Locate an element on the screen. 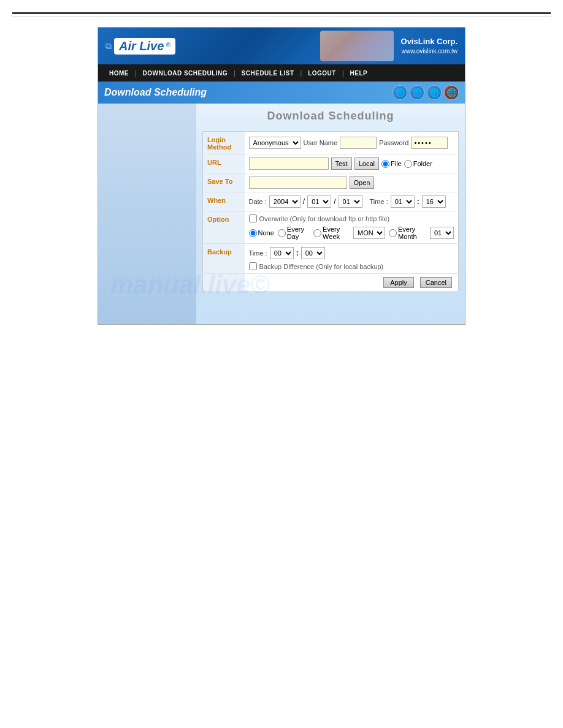  backup-controls: Time : 000102 : 000102 is located at coordinates (352, 259).